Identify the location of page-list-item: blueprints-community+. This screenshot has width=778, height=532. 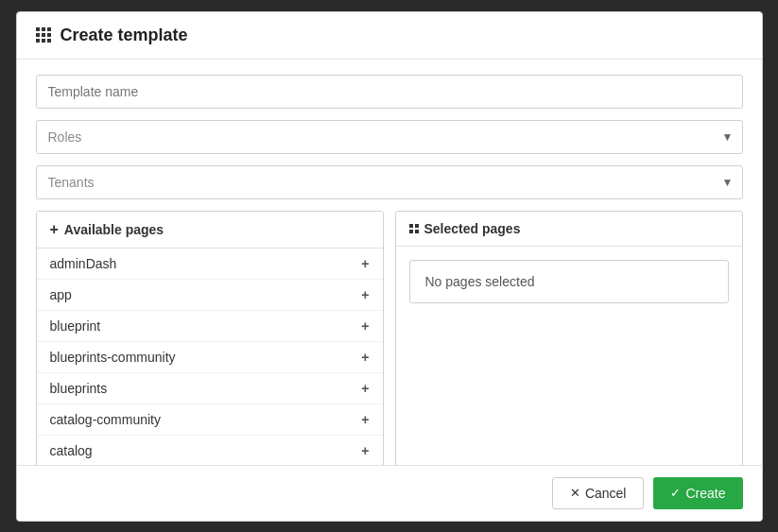
(210, 357).